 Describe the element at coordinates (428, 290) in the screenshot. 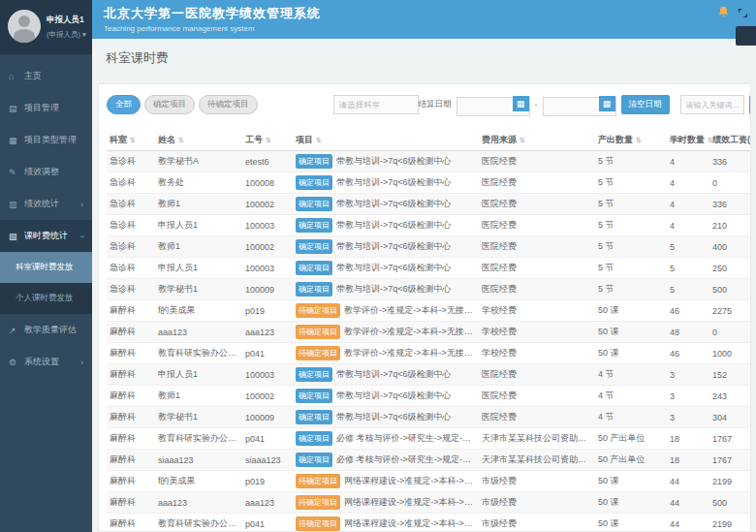

I see `table-row: 急诊科教学秘书1100009确定项目带教与培训->7q<6级检测中心医院经费5 …` at that location.